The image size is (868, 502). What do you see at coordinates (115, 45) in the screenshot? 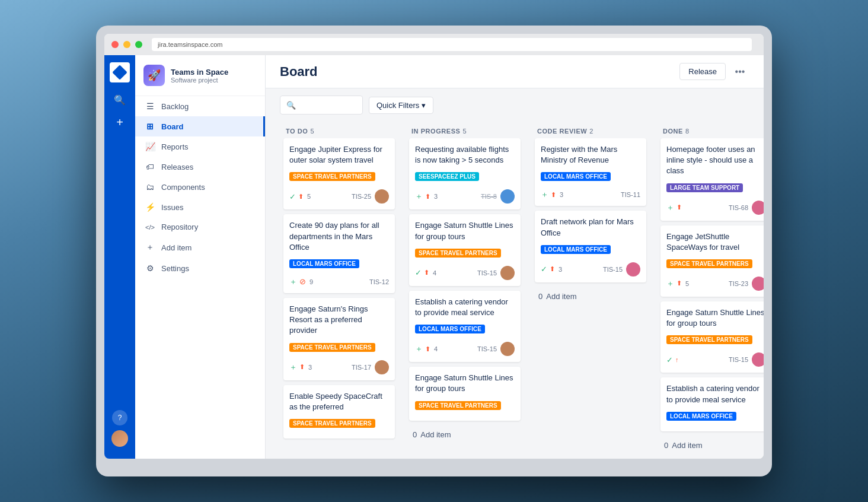
I see `traffic-light-red` at bounding box center [115, 45].